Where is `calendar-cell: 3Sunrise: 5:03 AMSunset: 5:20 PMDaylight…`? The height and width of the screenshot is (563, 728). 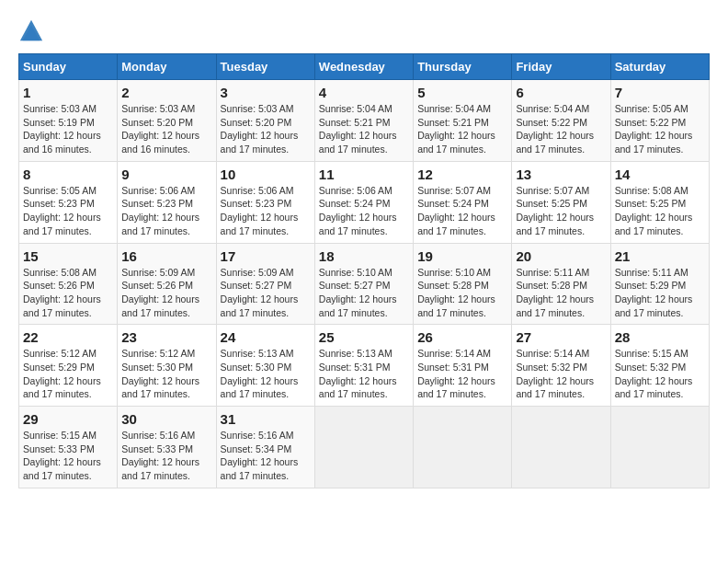 calendar-cell: 3Sunrise: 5:03 AMSunset: 5:20 PMDaylight… is located at coordinates (265, 121).